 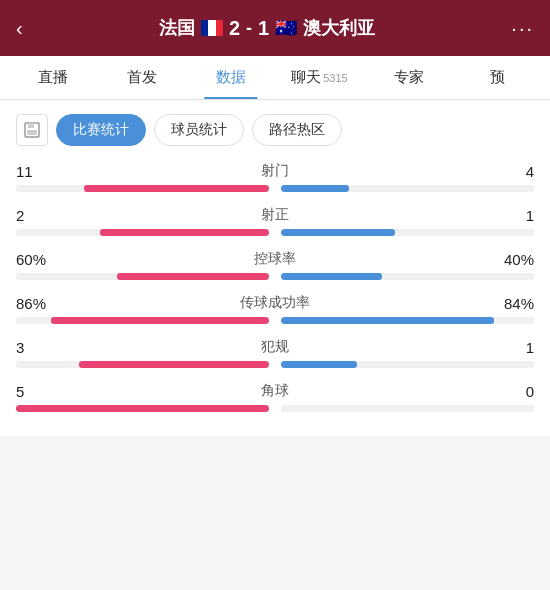 I want to click on stat-value-right: 84%, so click(x=509, y=304).